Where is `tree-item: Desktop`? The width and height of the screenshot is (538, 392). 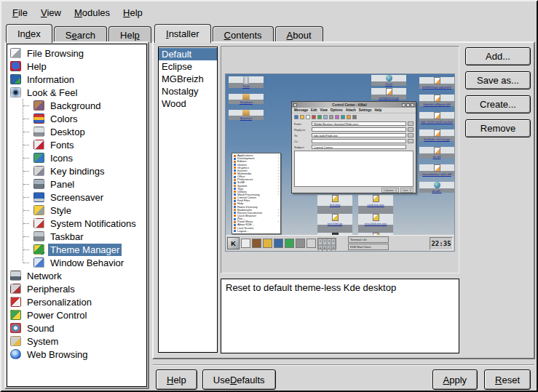 tree-item: Desktop is located at coordinates (77, 132).